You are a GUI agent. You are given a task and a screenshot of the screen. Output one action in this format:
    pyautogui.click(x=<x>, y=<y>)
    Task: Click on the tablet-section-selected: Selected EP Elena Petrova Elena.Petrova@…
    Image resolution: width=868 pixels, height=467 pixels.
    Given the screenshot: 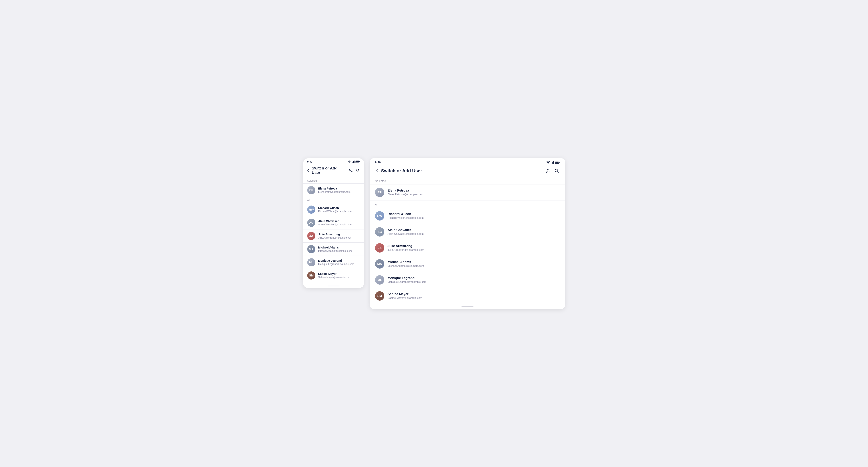 What is the action you would take?
    pyautogui.click(x=467, y=189)
    